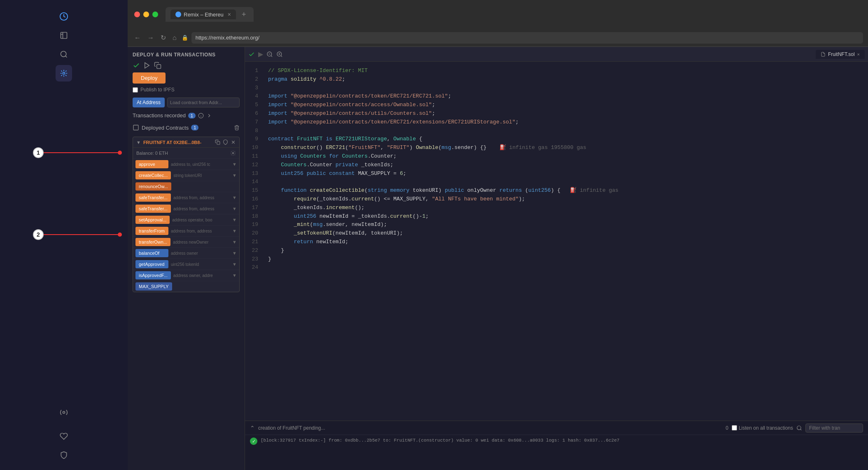 This screenshot has width=868, height=470. I want to click on line-numbers: 12345 678910 1112131415 1617181920 21222…, so click(253, 241).